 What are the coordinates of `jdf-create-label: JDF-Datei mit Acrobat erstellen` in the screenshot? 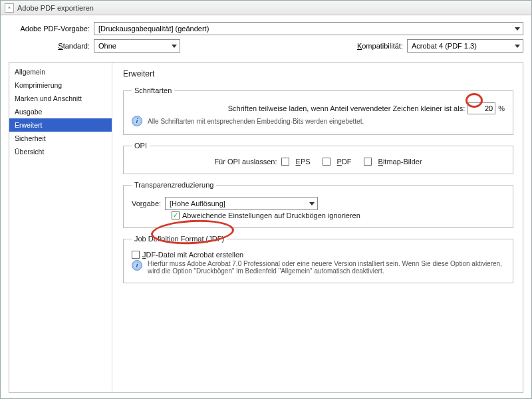 It's located at (193, 255).